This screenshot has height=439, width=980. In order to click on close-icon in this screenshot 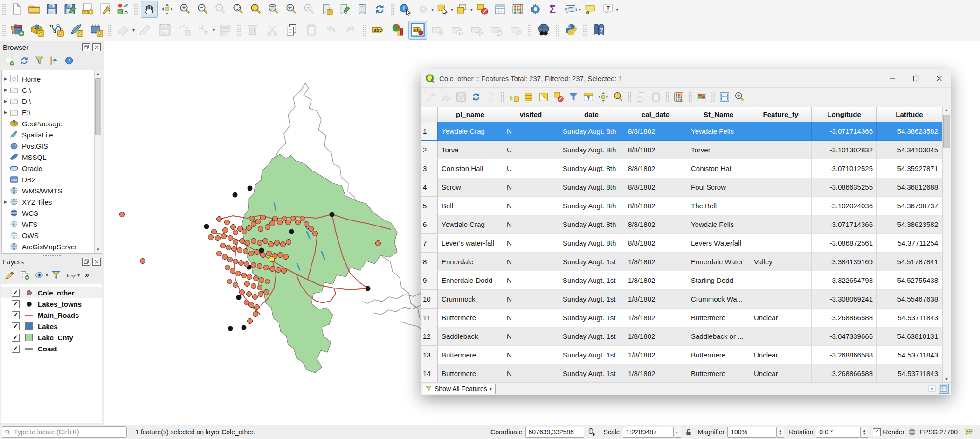, I will do `click(939, 78)`.